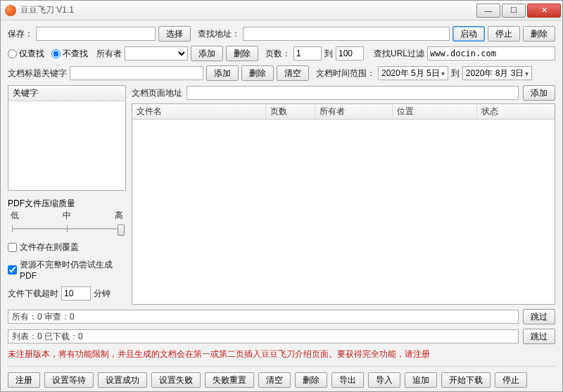 The image size is (563, 392). Describe the element at coordinates (282, 355) in the screenshot. I see `register-notice: 未注册版本，将有功能限制，并且生成的文档会在第一或第二页插入豆豆飞刀介绍页面。要…` at that location.